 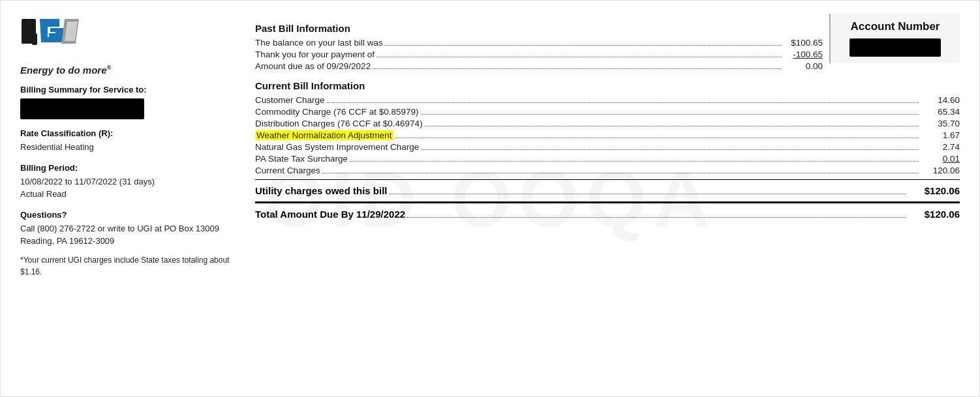 What do you see at coordinates (314, 55) in the screenshot?
I see `past-bill-label-2: Thank you for your payment of` at bounding box center [314, 55].